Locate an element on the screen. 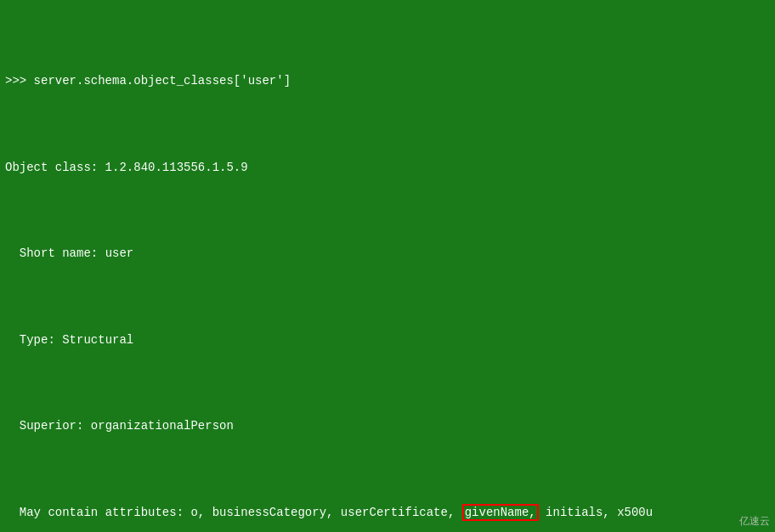 This screenshot has height=532, width=775. prompt-line: >>> server.schema.object_classes['user'] is located at coordinates (388, 81).